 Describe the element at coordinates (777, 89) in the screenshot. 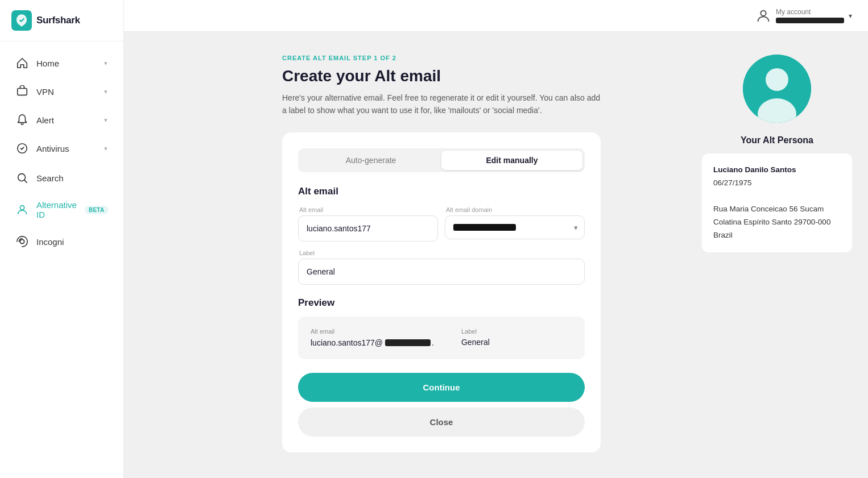

I see `avatar` at that location.